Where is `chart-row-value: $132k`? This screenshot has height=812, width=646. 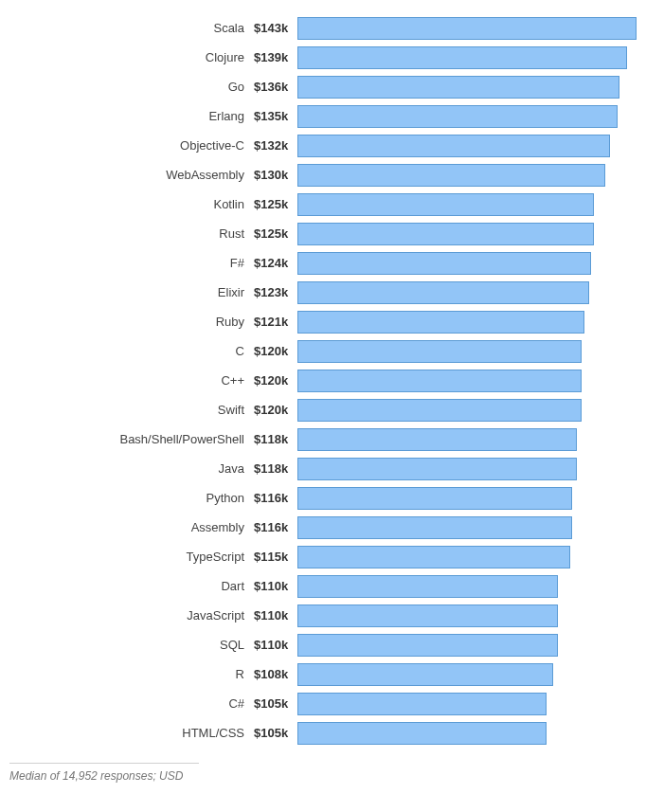
chart-row-value: $132k is located at coordinates (276, 146).